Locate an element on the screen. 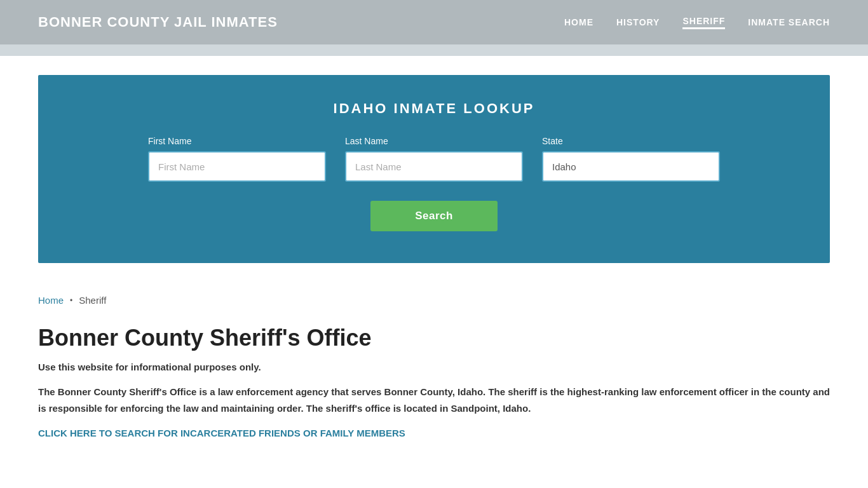 This screenshot has width=868, height=488. cta-search-link: CLICK HERE to Search for Incarcerated Fr… is located at coordinates (222, 433).